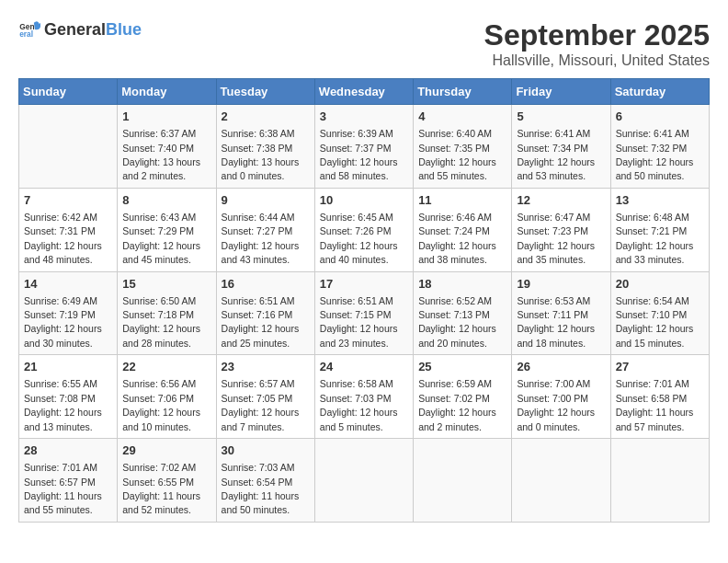  What do you see at coordinates (654, 405) in the screenshot?
I see `day-info: Sunrise: 7:01 AMSunset: 6:58 PMDaylight:…` at bounding box center [654, 405].